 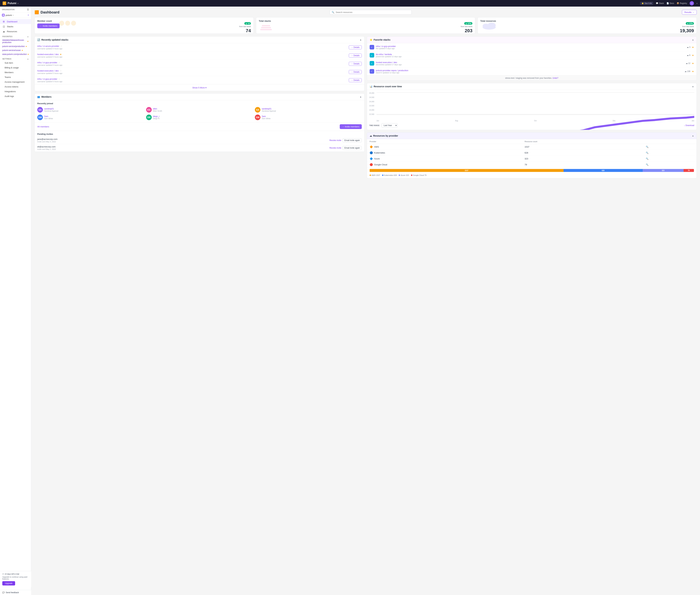 What do you see at coordinates (193, 71) in the screenshot?
I see `stack-name-3: hosted-execution / dev ☆` at bounding box center [193, 71].